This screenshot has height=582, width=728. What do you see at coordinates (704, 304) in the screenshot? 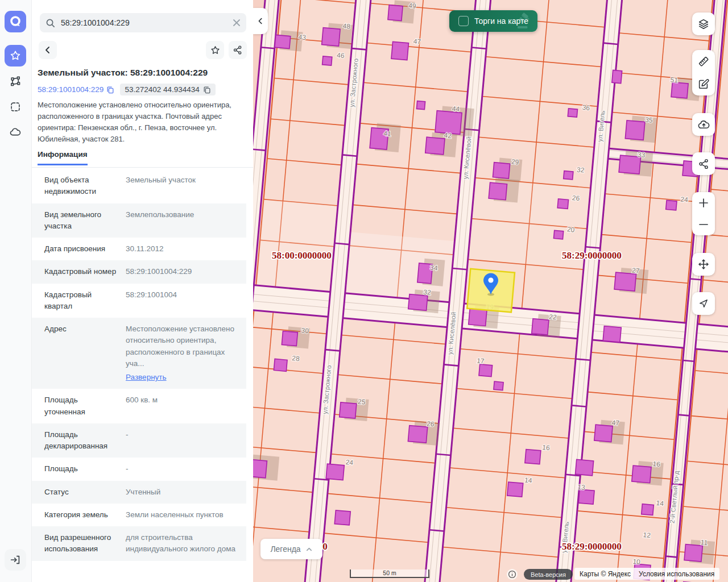
I see `locate-me-button` at bounding box center [704, 304].